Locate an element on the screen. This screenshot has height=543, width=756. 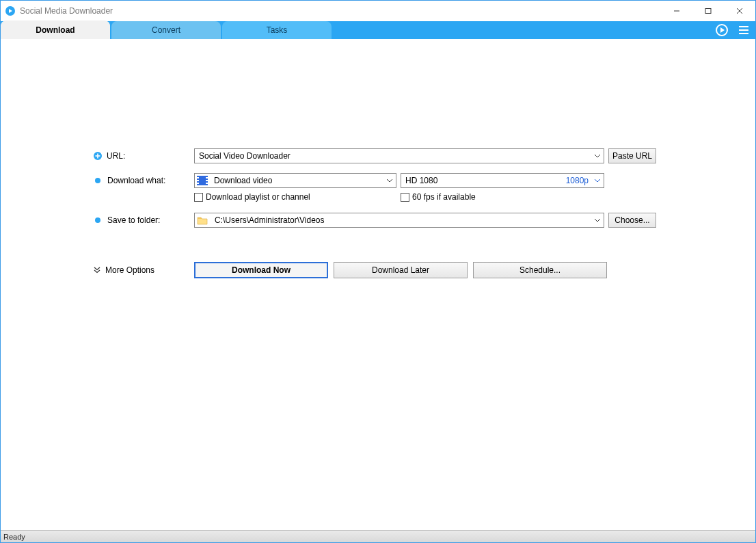
url-label: URL: is located at coordinates (116, 156).